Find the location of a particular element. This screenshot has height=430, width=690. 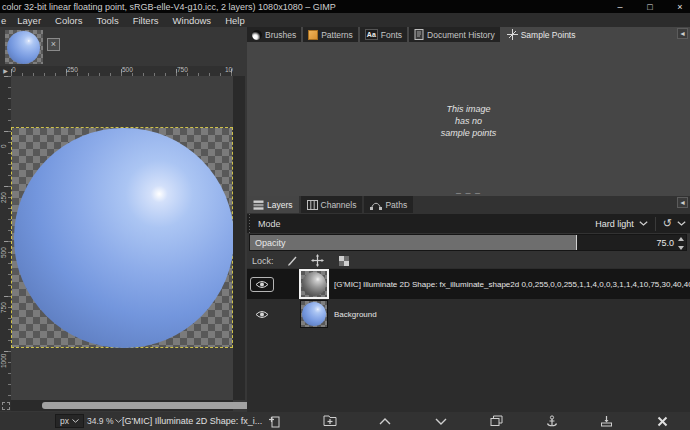

lock-position-button is located at coordinates (318, 260).